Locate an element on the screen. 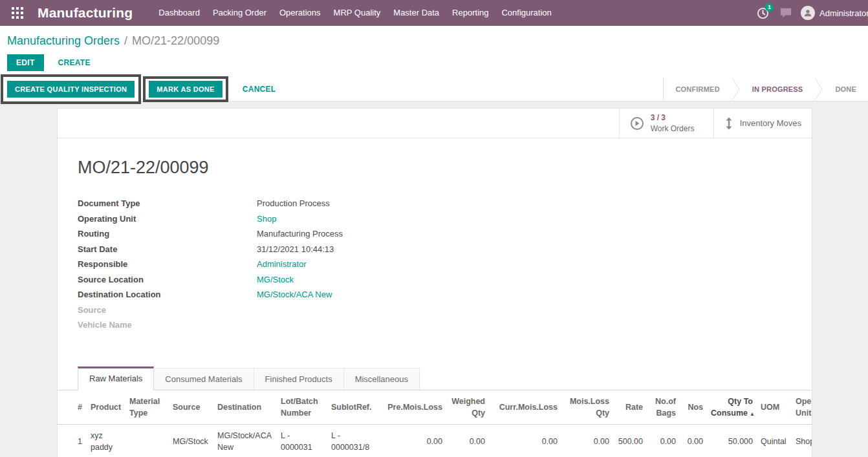 The image size is (868, 457). work-orders-button: 3 / 3 Work Orders is located at coordinates (666, 123).